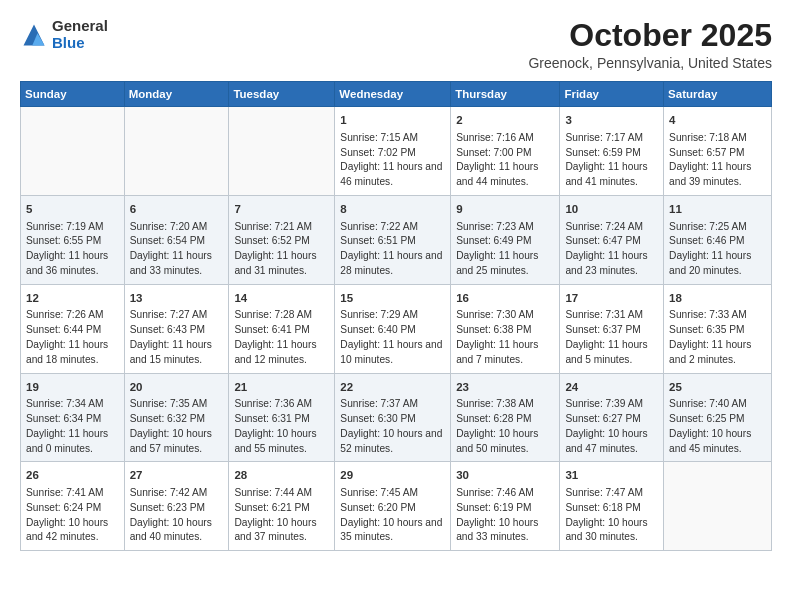 Image resolution: width=792 pixels, height=612 pixels. Describe the element at coordinates (168, 330) in the screenshot. I see `sunset-text: Sunset: 6:43 PM` at that location.